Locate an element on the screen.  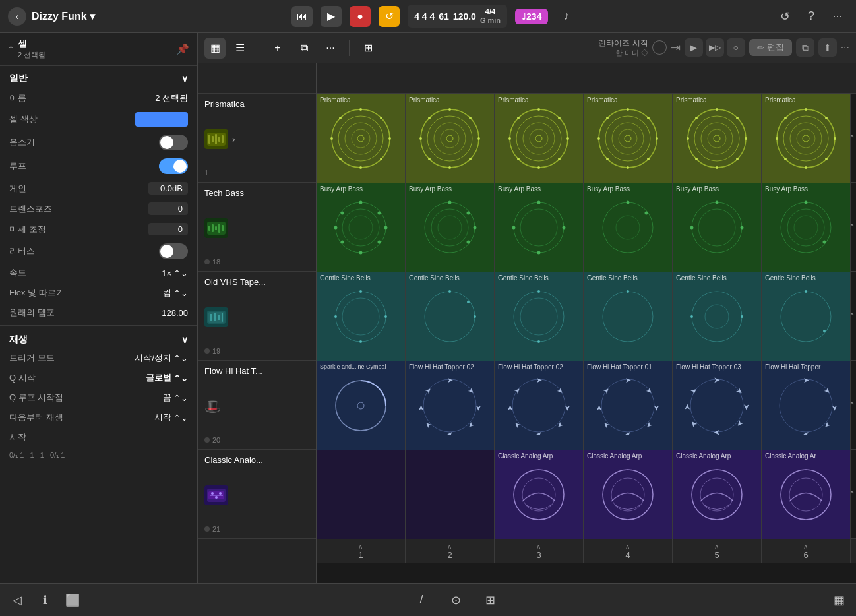
cell-prismatica-6: Prismatica is located at coordinates (806, 139).